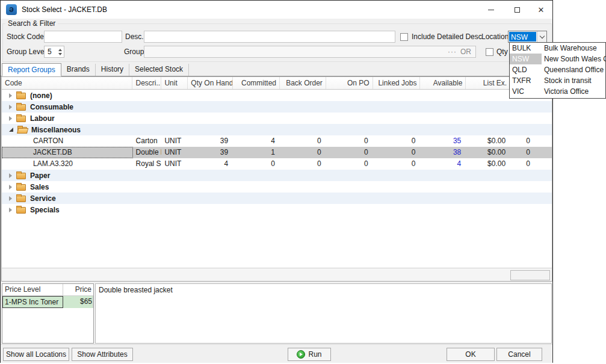 The image size is (606, 364). Describe the element at coordinates (530, 276) in the screenshot. I see `grid-footer-button` at that location.